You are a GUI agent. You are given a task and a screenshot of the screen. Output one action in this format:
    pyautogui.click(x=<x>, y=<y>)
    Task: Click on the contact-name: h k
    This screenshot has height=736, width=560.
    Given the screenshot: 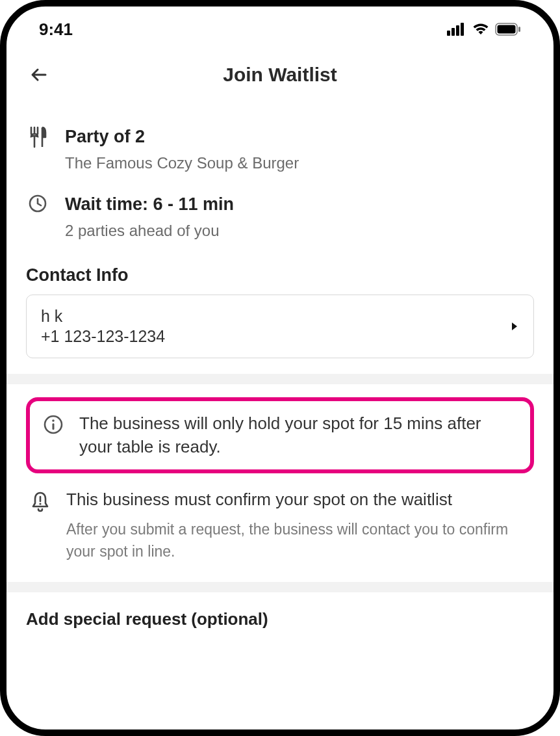 What is the action you would take?
    pyautogui.click(x=103, y=316)
    